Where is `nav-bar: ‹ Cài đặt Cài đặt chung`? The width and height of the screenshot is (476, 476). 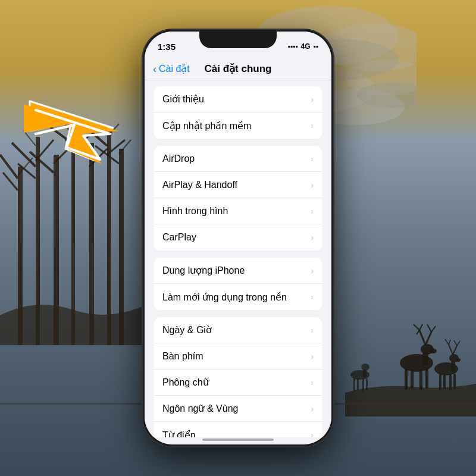 nav-bar: ‹ Cài đặt Cài đặt chung is located at coordinates (238, 69).